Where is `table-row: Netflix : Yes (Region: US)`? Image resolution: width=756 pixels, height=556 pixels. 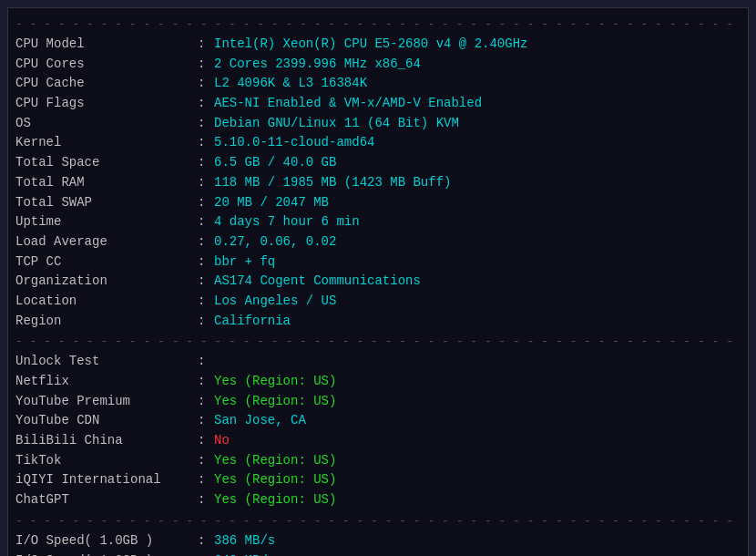 table-row: Netflix : Yes (Region: US) is located at coordinates (378, 382).